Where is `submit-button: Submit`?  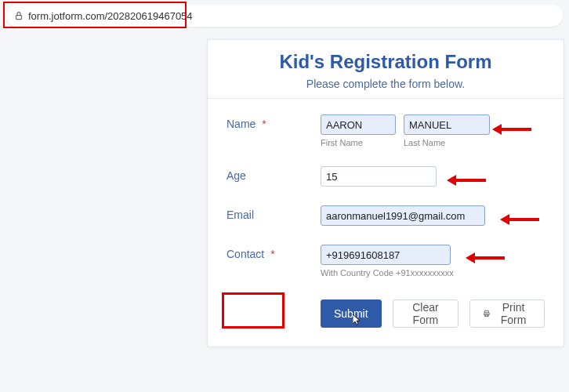 submit-button: Submit is located at coordinates (351, 314).